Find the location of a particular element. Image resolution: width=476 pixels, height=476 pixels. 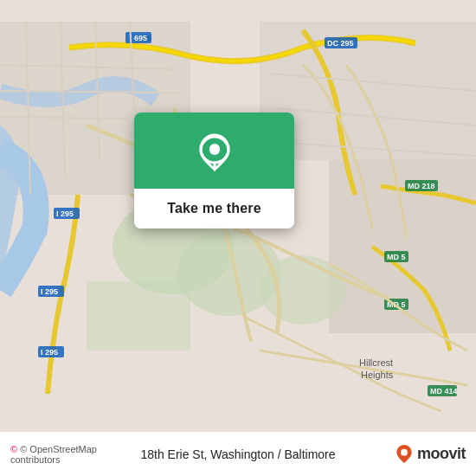

popup-icon-area is located at coordinates (215, 151).